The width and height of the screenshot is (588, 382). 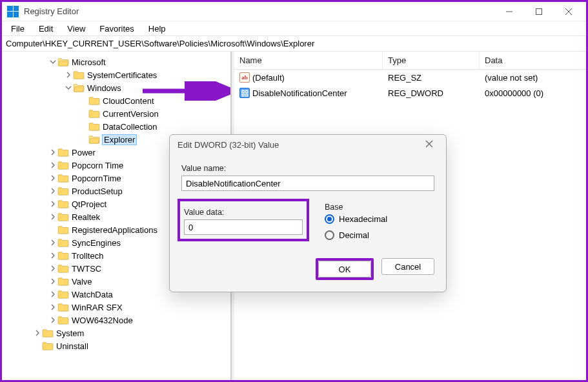 What do you see at coordinates (380, 207) in the screenshot?
I see `base-label: Base` at bounding box center [380, 207].